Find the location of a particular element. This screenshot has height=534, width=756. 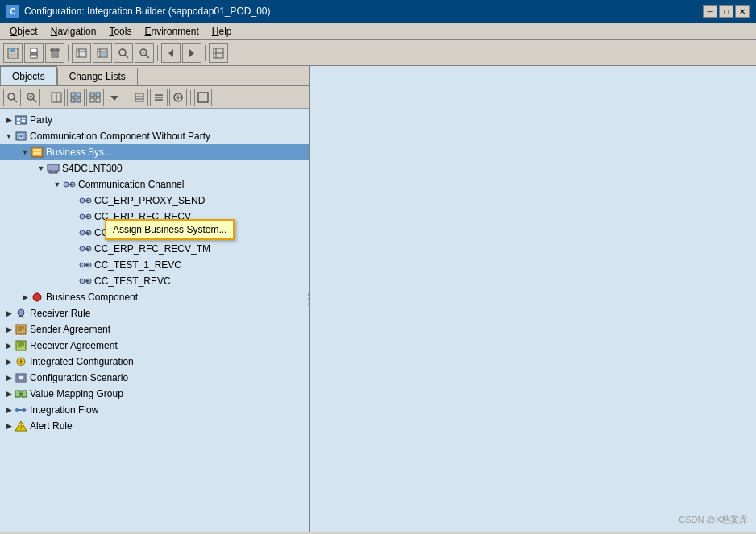

menu-environment: Environment is located at coordinates (171, 31).